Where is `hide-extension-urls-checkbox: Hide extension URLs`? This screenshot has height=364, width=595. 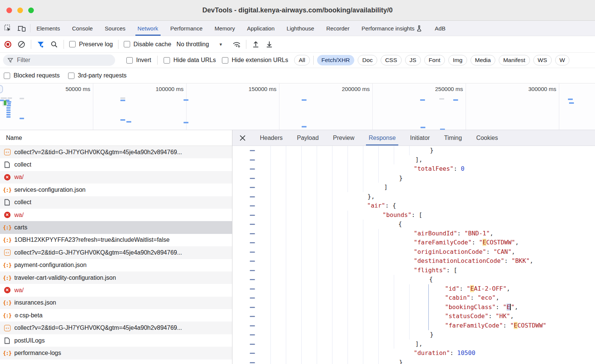 hide-extension-urls-checkbox: Hide extension URLs is located at coordinates (255, 60).